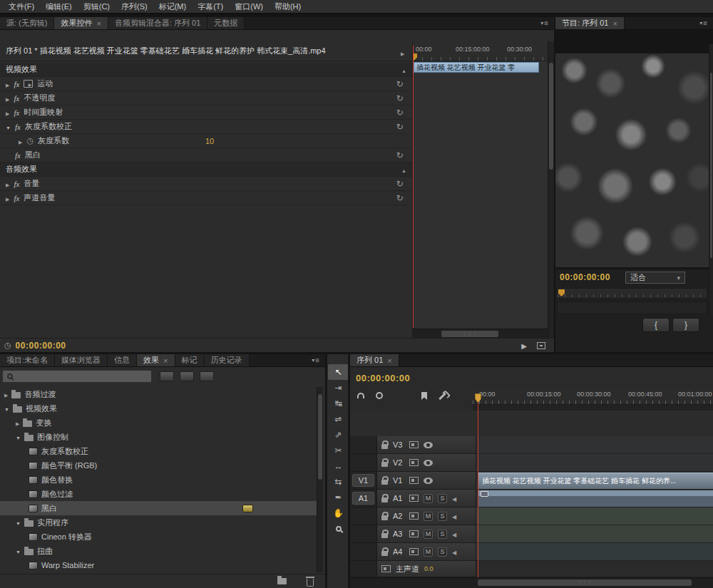 Image resolution: width=713 pixels, height=588 pixels. What do you see at coordinates (58, 7) in the screenshot?
I see `menu-edit: 编辑(E)` at bounding box center [58, 7].